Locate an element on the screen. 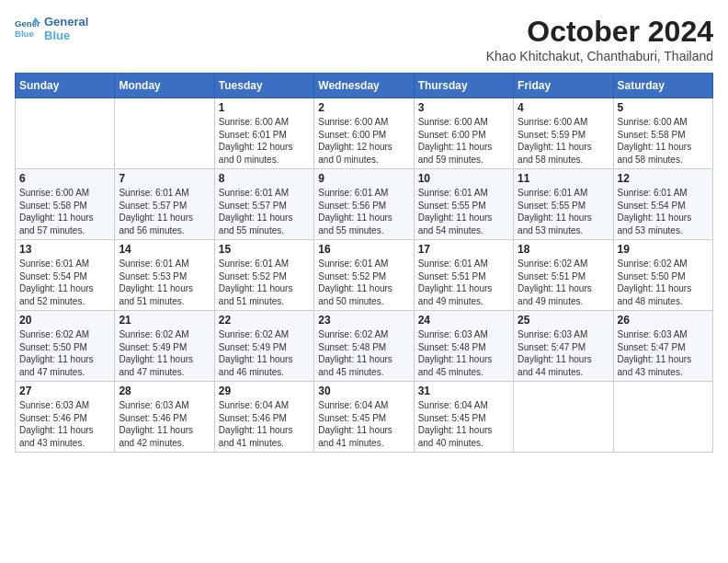  calendar-cell: 1Sunrise: 6:00 AMSunset: 6:01 PMDaylight… is located at coordinates (264, 134).